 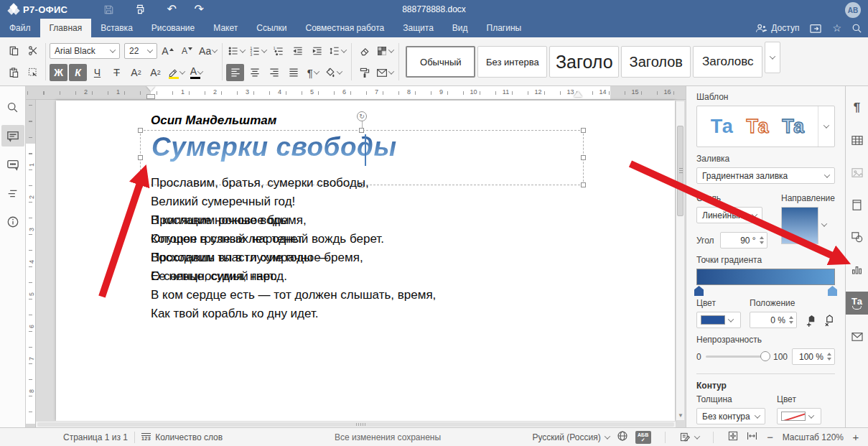 I want to click on gradient-bar, so click(x=765, y=277).